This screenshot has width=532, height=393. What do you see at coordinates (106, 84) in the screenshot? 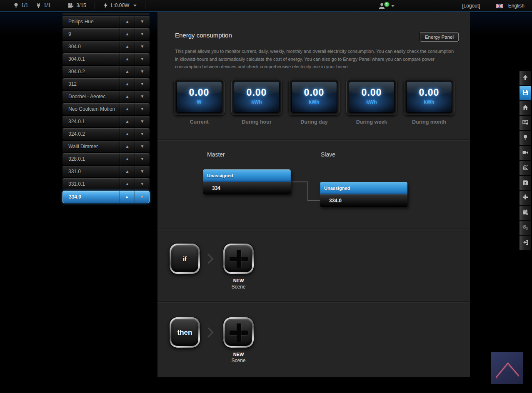
I see `device-row: 312` at bounding box center [106, 84].